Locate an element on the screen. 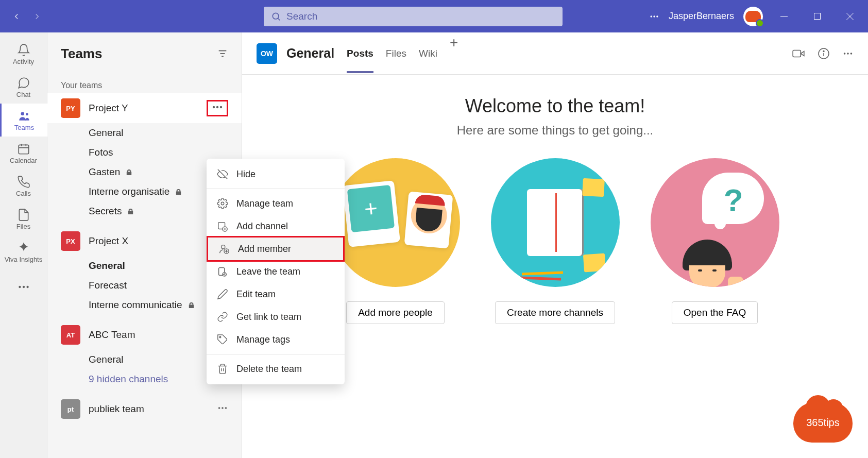 Image resolution: width=868 pixels, height=458 pixels. tab-files: Files is located at coordinates (396, 54).